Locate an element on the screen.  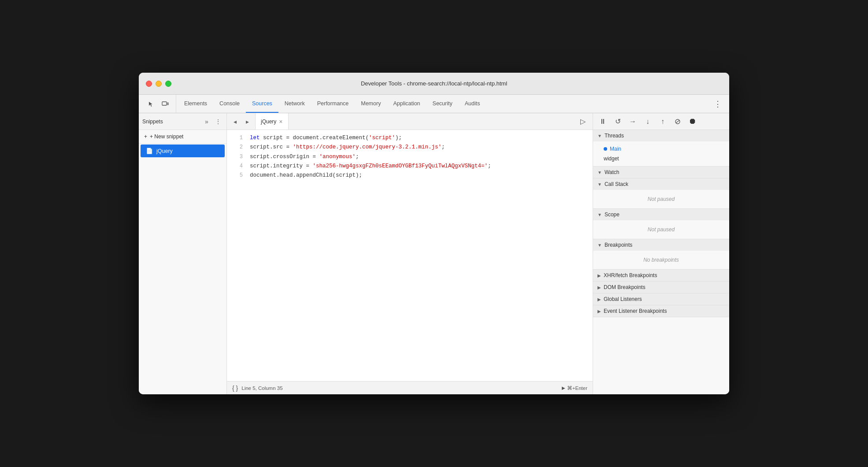
run-snippet-button: ▶ ⌘+Enter is located at coordinates (575, 388).